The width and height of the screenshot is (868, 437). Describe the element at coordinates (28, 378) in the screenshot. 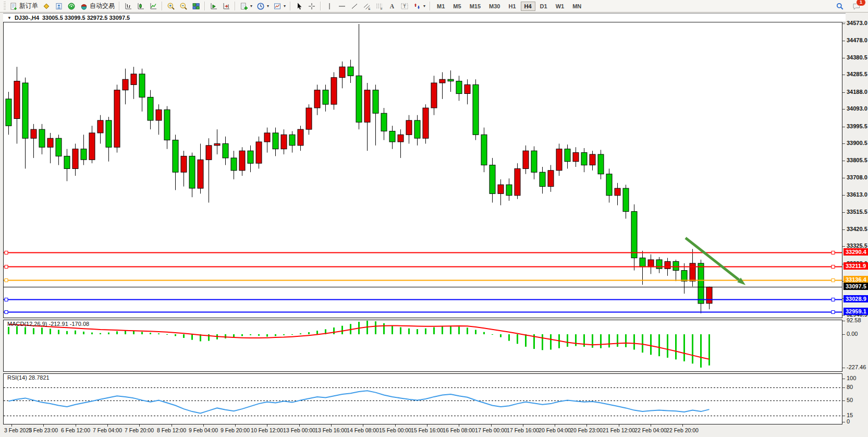

I see `rsi-label: RSI(14) 28.7821` at that location.